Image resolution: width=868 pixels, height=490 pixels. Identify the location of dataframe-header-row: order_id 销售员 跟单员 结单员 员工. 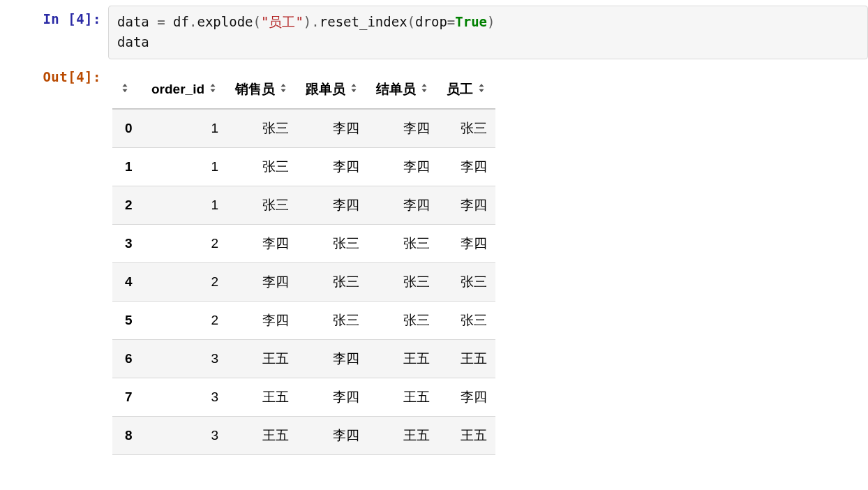
(304, 89).